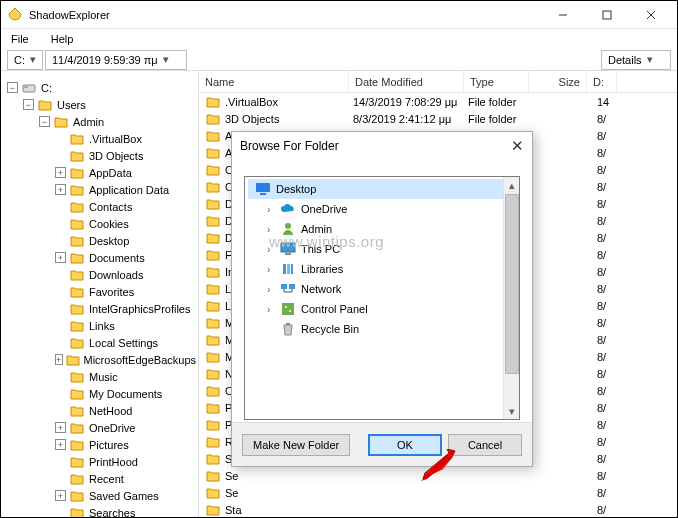 This screenshot has width=678, height=518. Describe the element at coordinates (382, 289) in the screenshot. I see `folder-node: ›Network` at that location.